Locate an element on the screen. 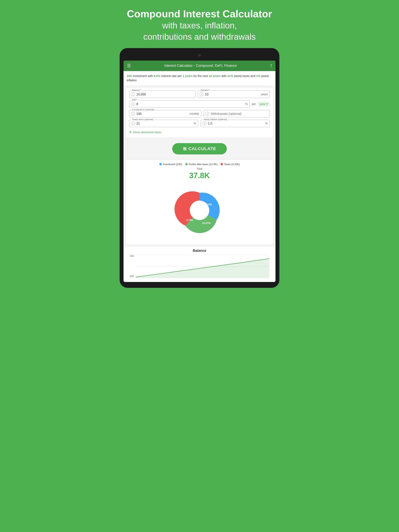 The width and height of the screenshot is (399, 532). summary-text4: with is located at coordinates (224, 76).